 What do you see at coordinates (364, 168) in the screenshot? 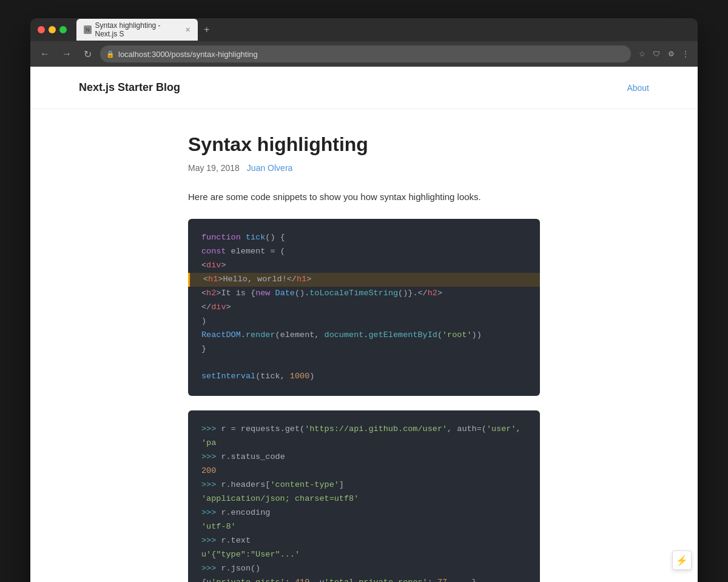
I see `post-meta: May 19, 2018 Juan Olvera` at bounding box center [364, 168].